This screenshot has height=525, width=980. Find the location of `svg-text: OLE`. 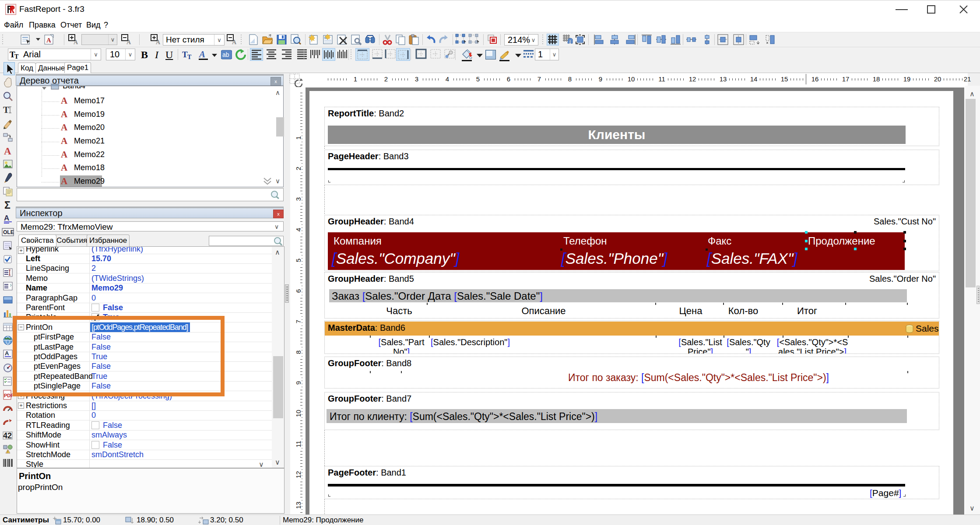

svg-text: OLE is located at coordinates (9, 232).